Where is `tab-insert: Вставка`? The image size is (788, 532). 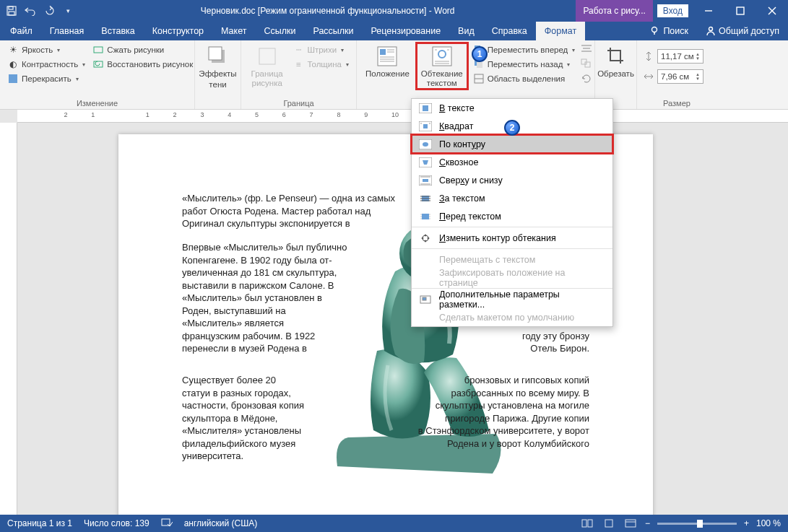 tab-insert: Вставка is located at coordinates (118, 31).